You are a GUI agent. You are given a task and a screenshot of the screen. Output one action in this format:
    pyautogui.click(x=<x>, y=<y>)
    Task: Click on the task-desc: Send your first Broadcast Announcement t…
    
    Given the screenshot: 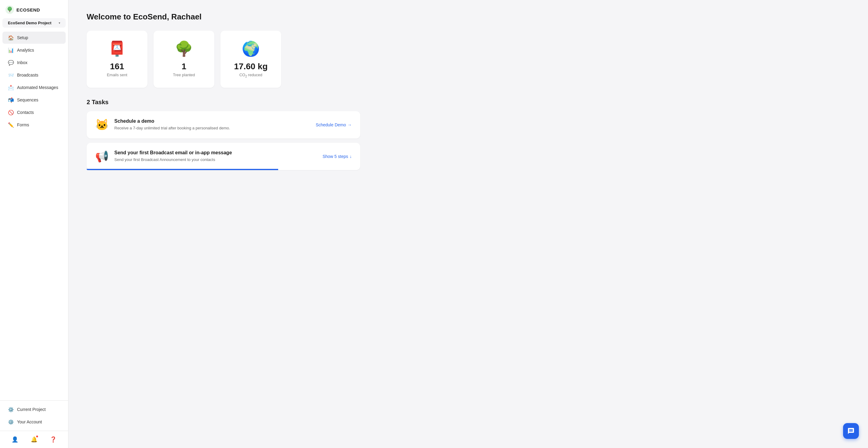 What is the action you would take?
    pyautogui.click(x=216, y=160)
    